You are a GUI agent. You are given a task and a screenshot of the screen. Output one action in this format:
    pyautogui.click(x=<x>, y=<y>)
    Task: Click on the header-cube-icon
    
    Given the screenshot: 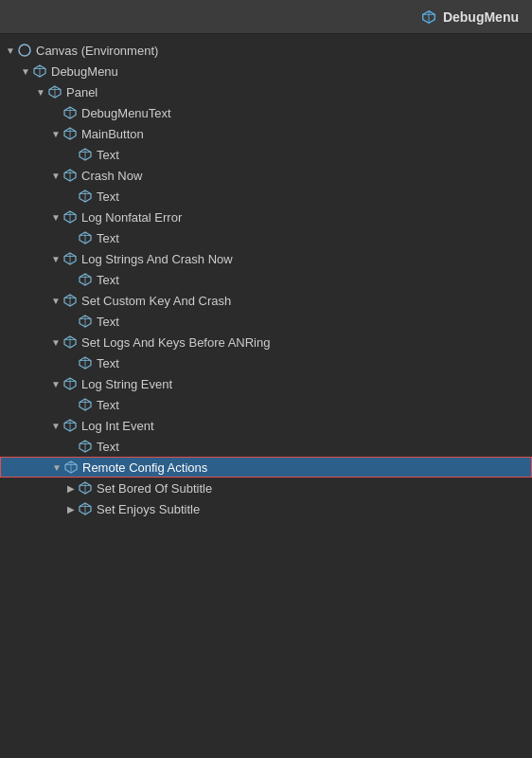 What is the action you would take?
    pyautogui.click(x=429, y=17)
    